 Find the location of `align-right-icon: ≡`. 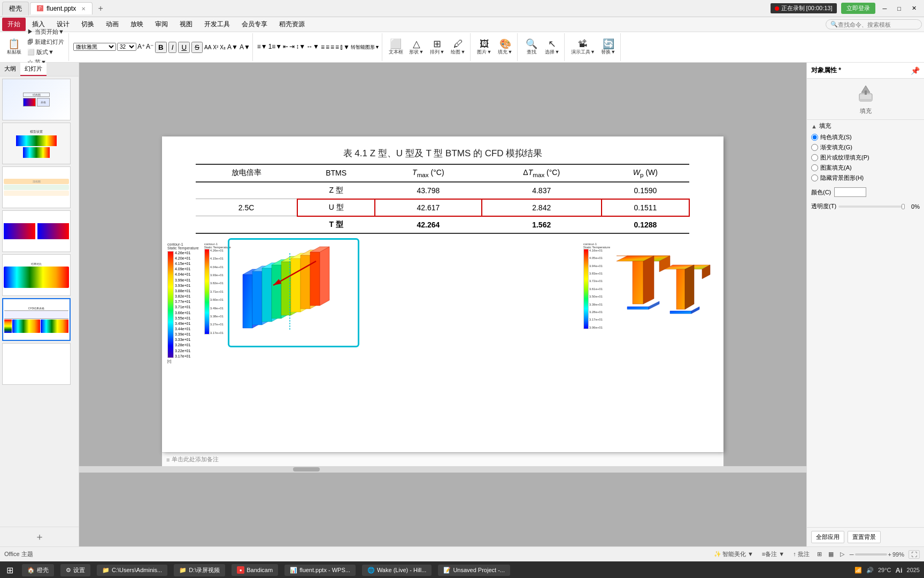

align-right-icon: ≡ is located at coordinates (333, 47).